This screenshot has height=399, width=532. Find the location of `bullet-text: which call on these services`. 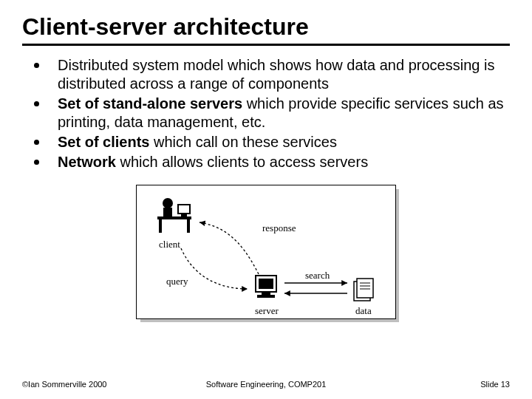

bullet-text: which call on these services is located at coordinates (242, 142).